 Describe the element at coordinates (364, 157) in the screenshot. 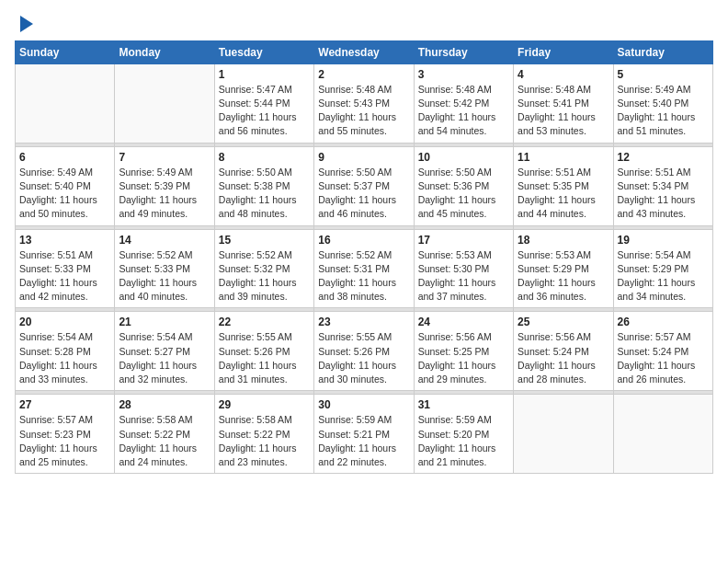

I see `day-number: 9` at that location.